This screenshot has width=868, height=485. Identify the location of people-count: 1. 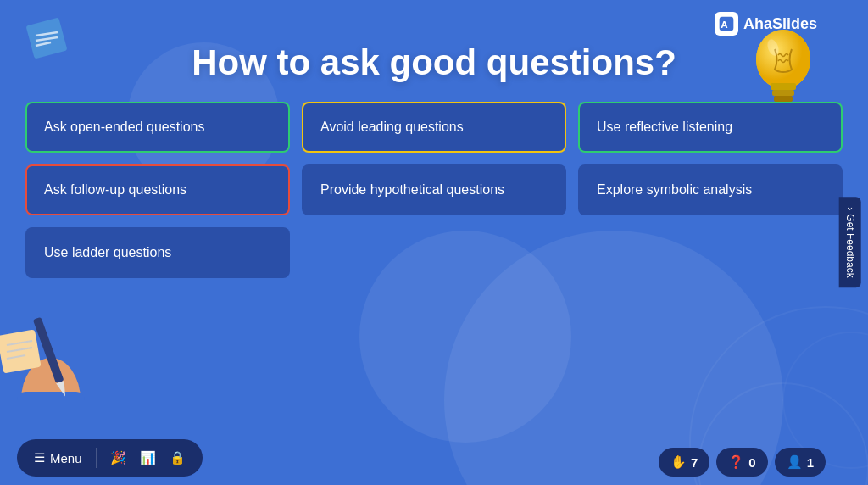
(810, 463).